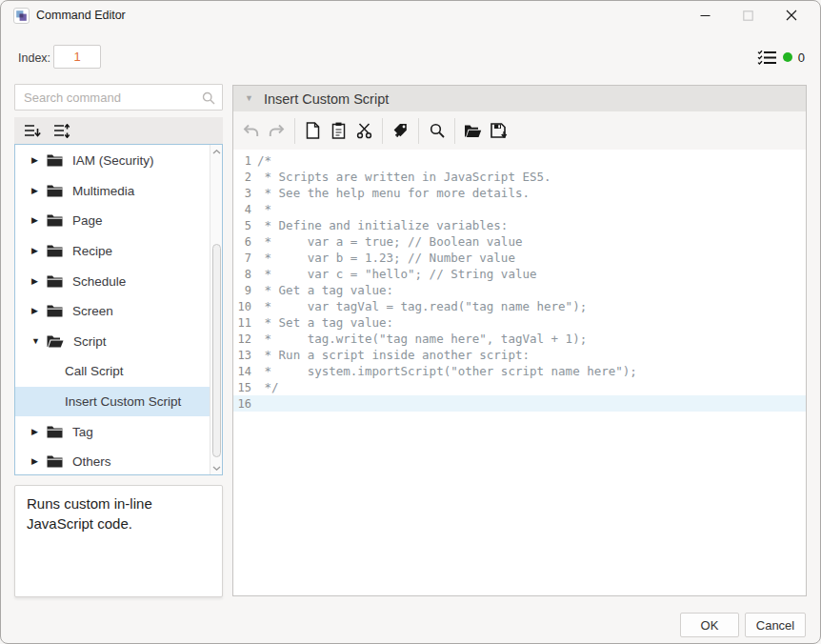 The width and height of the screenshot is (821, 644). Describe the element at coordinates (118, 131) in the screenshot. I see `tree-toolbar` at that location.